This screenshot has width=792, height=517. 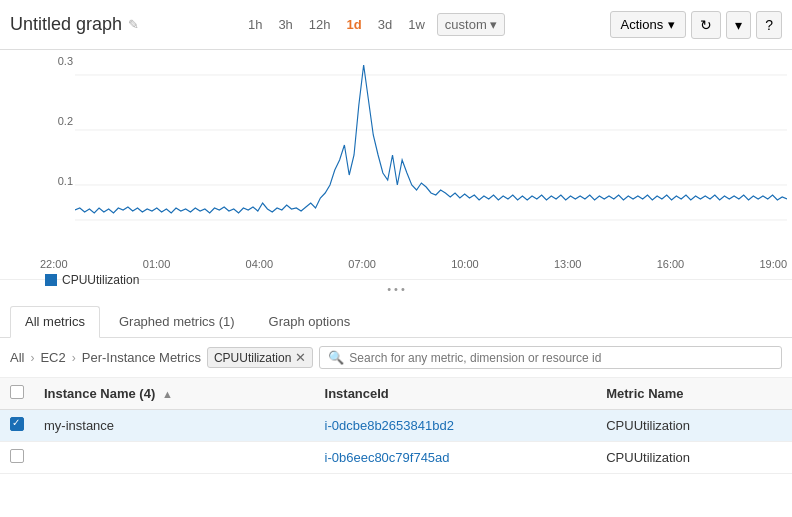 I want to click on time-3h: 3h, so click(x=285, y=24).